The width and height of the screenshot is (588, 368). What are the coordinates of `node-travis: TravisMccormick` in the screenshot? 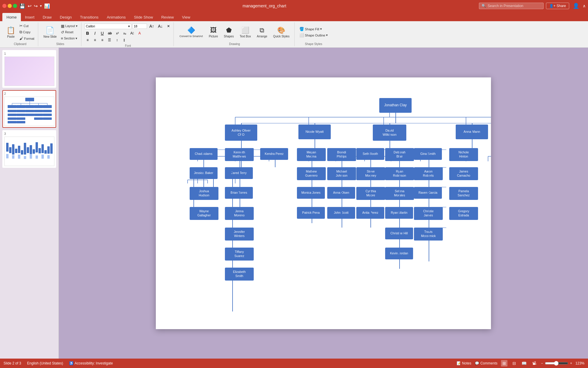 It's located at (428, 234).